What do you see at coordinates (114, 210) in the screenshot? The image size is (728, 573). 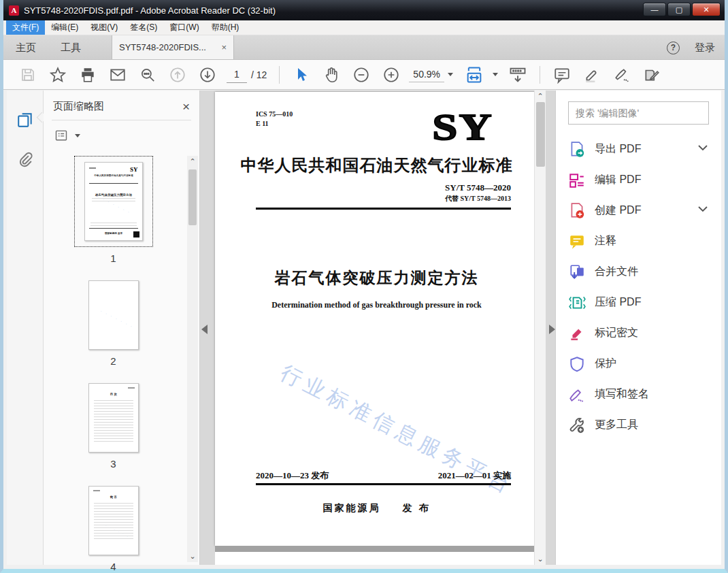 I see `thumbnail-page-1: SY 中华人民共和国石油天然气行业标准 岩石气体突破压力测定方法 · · · ·…` at bounding box center [114, 210].